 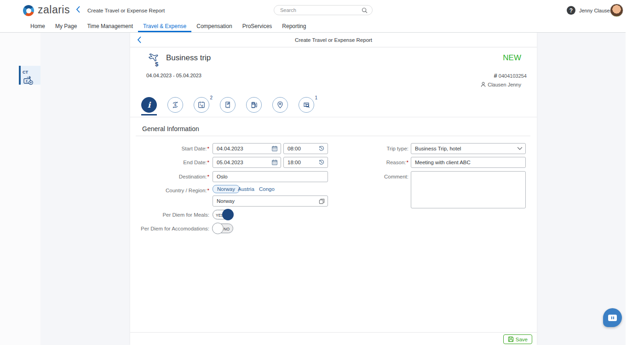 I want to click on header-page-title: Create Travel or Expense Report, so click(x=126, y=11).